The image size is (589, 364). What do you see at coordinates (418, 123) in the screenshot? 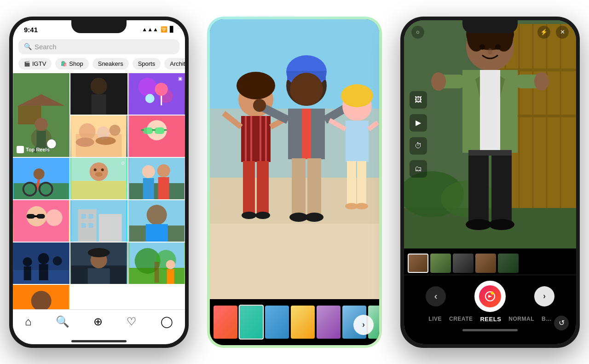
I see `camera-tool-play: ▶` at bounding box center [418, 123].